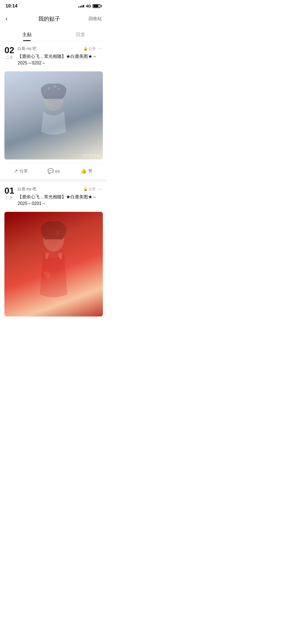  Describe the element at coordinates (54, 6) in the screenshot. I see `status-bar: 10:14 4G` at that location.